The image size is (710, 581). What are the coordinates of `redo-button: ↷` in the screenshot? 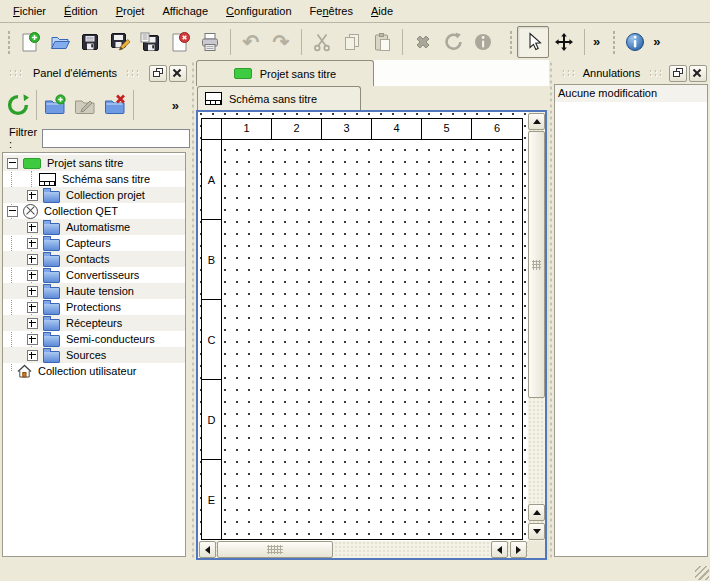 It's located at (281, 42).